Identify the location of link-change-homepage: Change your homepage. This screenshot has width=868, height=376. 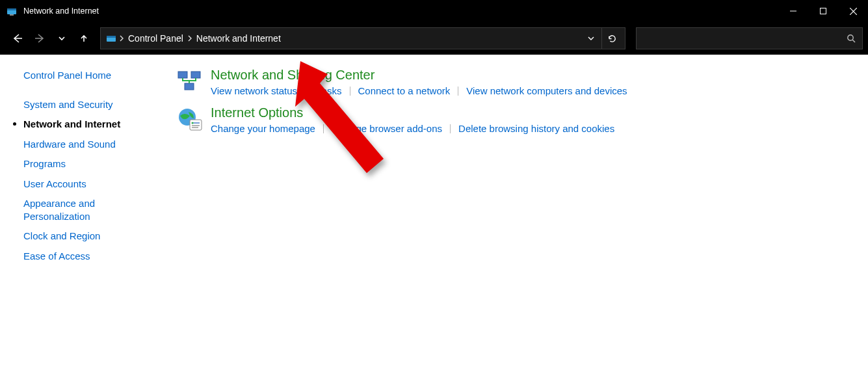
(263, 129).